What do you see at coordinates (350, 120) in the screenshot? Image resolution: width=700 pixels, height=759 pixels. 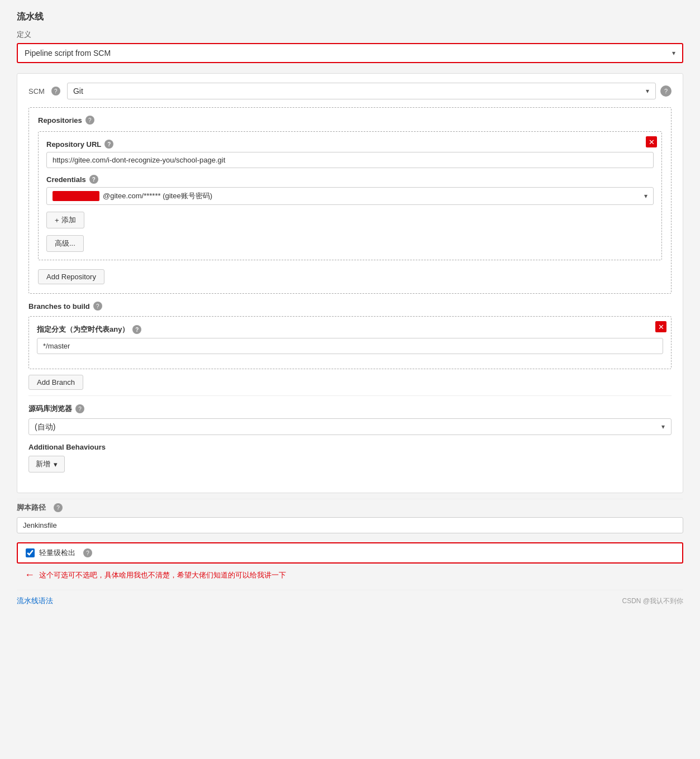 I see `repositories-header: Repositories ?` at bounding box center [350, 120].